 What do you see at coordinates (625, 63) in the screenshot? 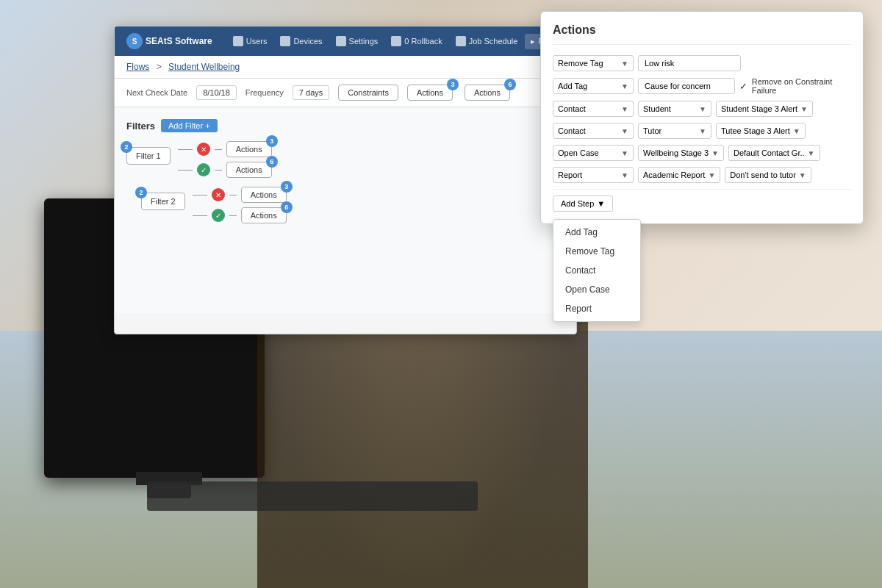
I see `select-arrow-1: ▼` at bounding box center [625, 63].